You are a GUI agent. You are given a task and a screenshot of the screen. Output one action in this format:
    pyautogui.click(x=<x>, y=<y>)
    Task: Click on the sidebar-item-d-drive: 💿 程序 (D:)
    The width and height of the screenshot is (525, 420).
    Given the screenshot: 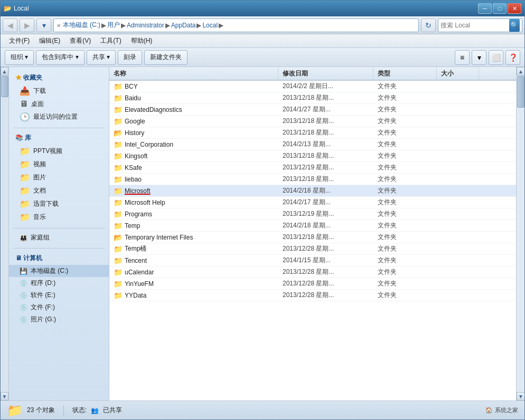 What is the action you would take?
    pyautogui.click(x=59, y=283)
    